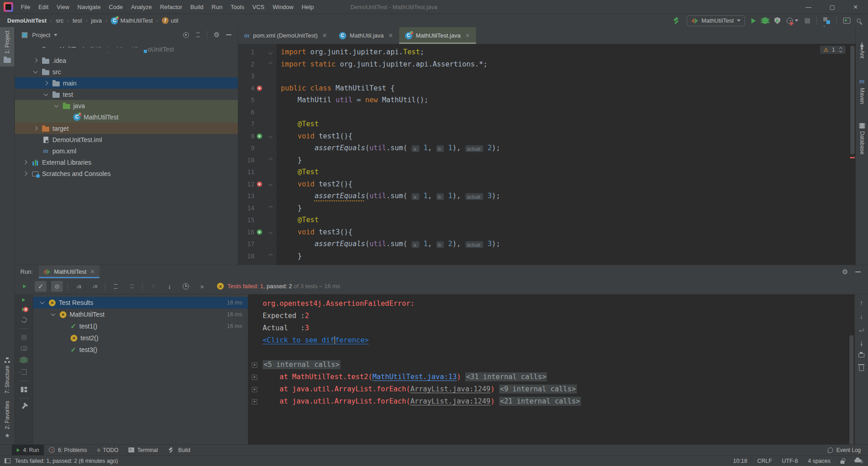  I want to click on code-line-12: 12 void test2(){, so click(547, 185).